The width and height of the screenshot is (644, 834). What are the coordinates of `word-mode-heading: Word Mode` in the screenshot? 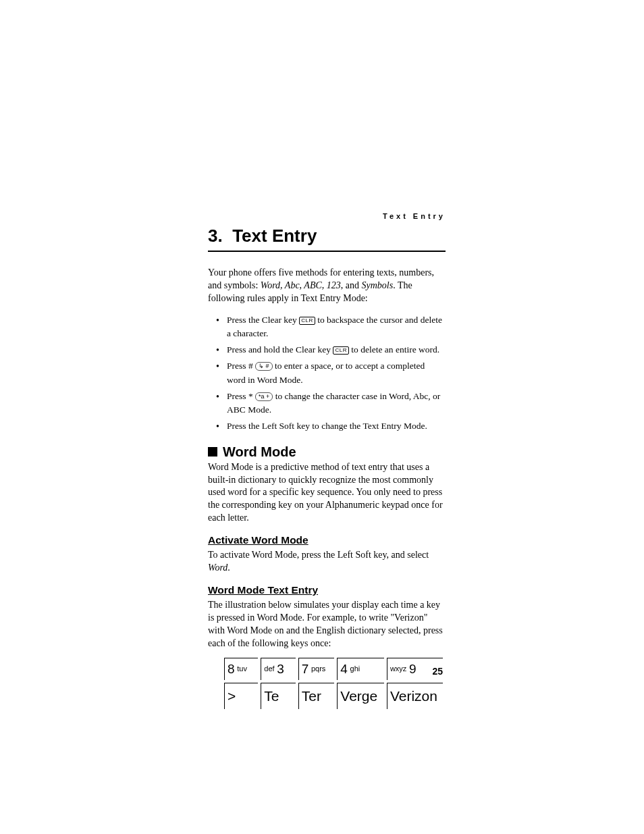 It's located at (327, 452).